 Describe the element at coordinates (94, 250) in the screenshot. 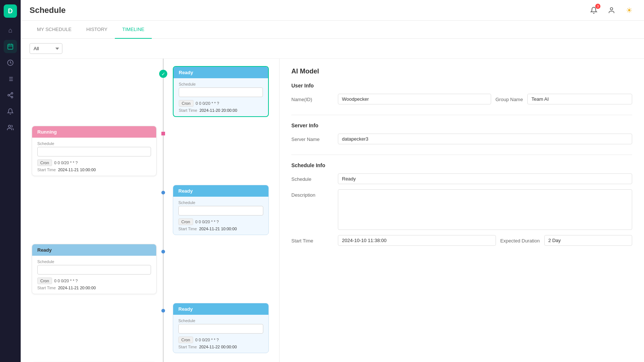

I see `card-status-4: Ready` at that location.